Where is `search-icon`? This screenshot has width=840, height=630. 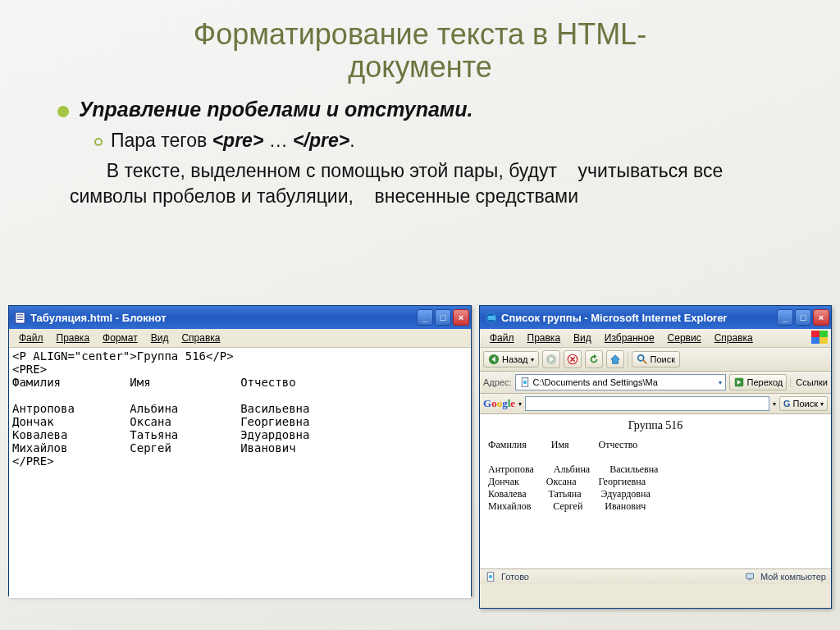
search-icon is located at coordinates (642, 359).